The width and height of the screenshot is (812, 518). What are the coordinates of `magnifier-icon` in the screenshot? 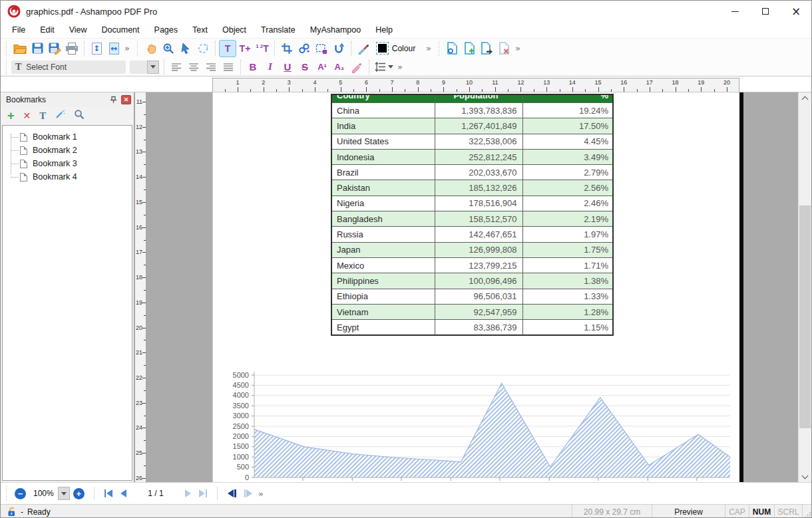 It's located at (168, 49).